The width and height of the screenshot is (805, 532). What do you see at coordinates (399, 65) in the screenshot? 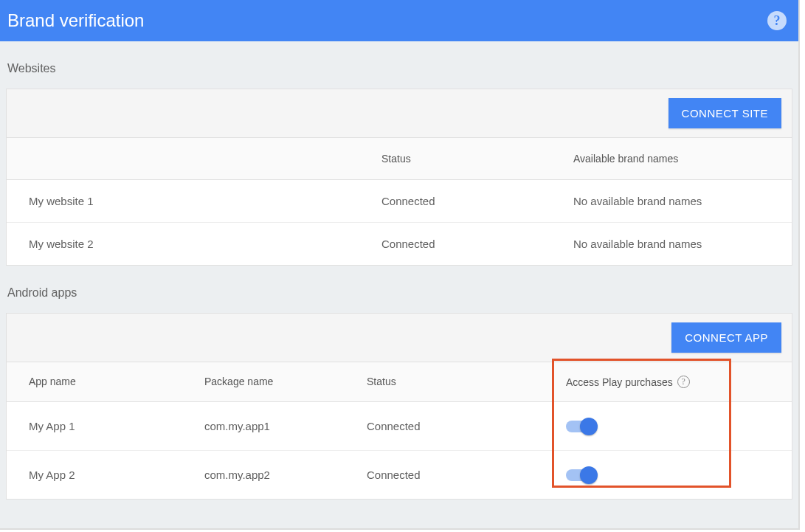
I see `section-label-websites: Websites` at bounding box center [399, 65].